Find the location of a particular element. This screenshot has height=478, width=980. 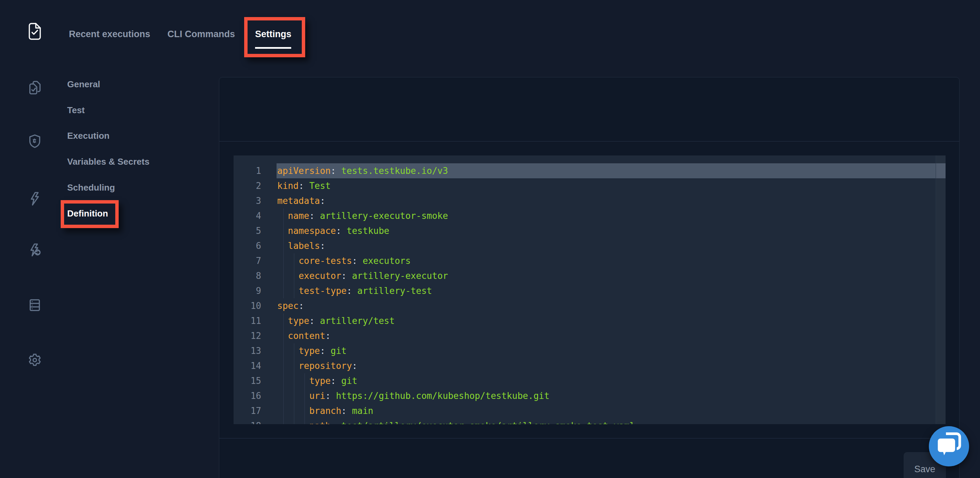

settings-icon is located at coordinates (35, 360).